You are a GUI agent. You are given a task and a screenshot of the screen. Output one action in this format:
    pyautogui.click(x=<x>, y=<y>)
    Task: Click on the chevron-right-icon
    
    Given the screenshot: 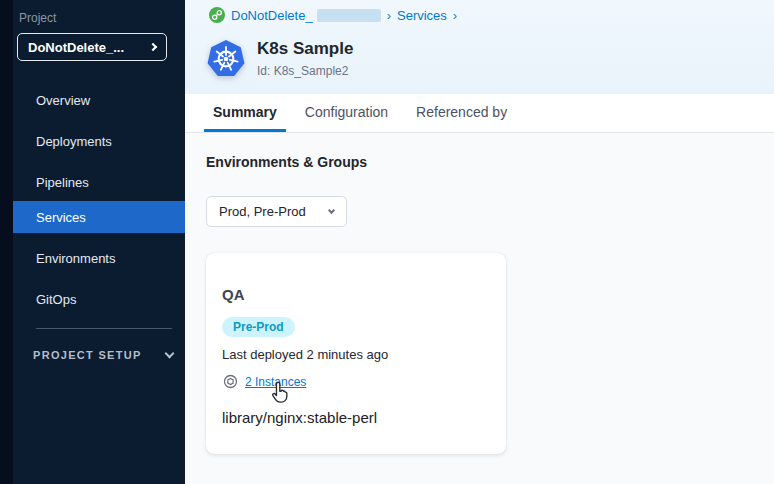 What is the action you would take?
    pyautogui.click(x=153, y=47)
    